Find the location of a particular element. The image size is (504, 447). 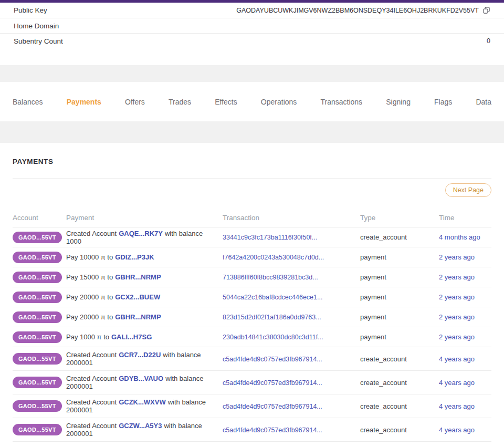

tab-payments: Payments is located at coordinates (84, 102).